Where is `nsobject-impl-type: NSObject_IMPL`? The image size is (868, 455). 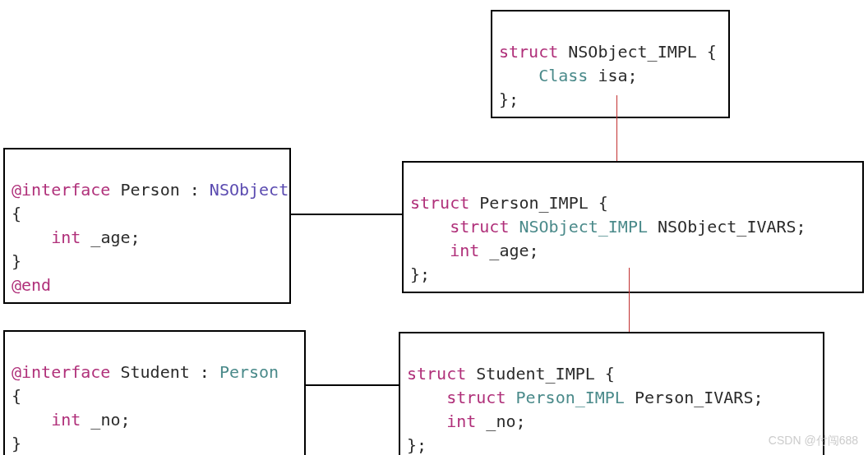 nsobject-impl-type: NSObject_IMPL is located at coordinates (579, 227).